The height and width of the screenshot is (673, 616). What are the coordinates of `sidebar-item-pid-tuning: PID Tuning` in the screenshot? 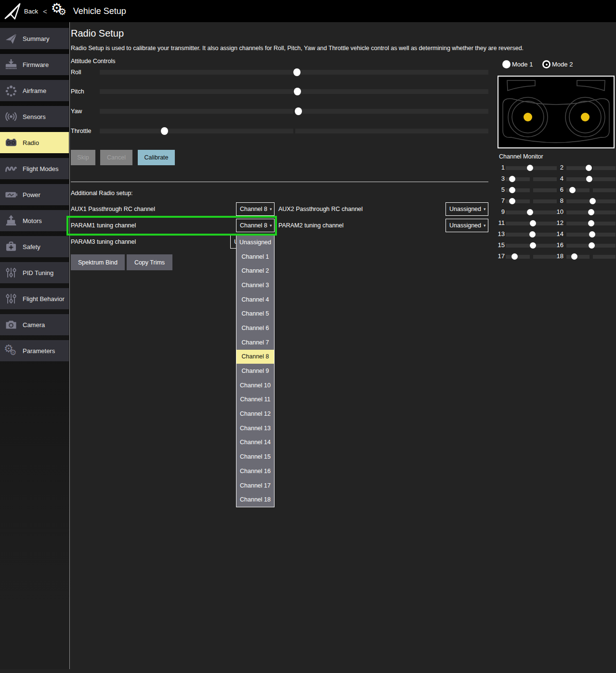 It's located at (35, 273).